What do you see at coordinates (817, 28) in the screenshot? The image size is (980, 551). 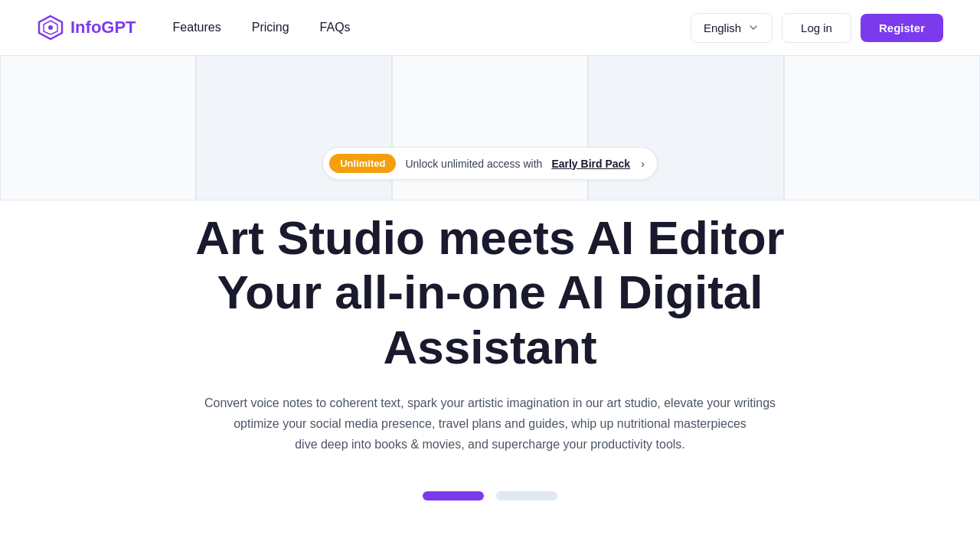 I see `nav-right: English Log in Register` at bounding box center [817, 28].